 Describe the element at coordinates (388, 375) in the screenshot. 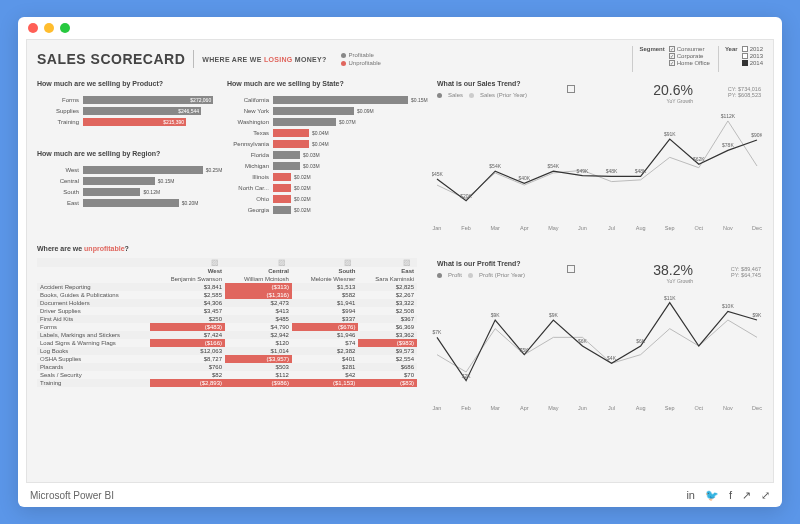

I see `matrix-cell: $70` at that location.